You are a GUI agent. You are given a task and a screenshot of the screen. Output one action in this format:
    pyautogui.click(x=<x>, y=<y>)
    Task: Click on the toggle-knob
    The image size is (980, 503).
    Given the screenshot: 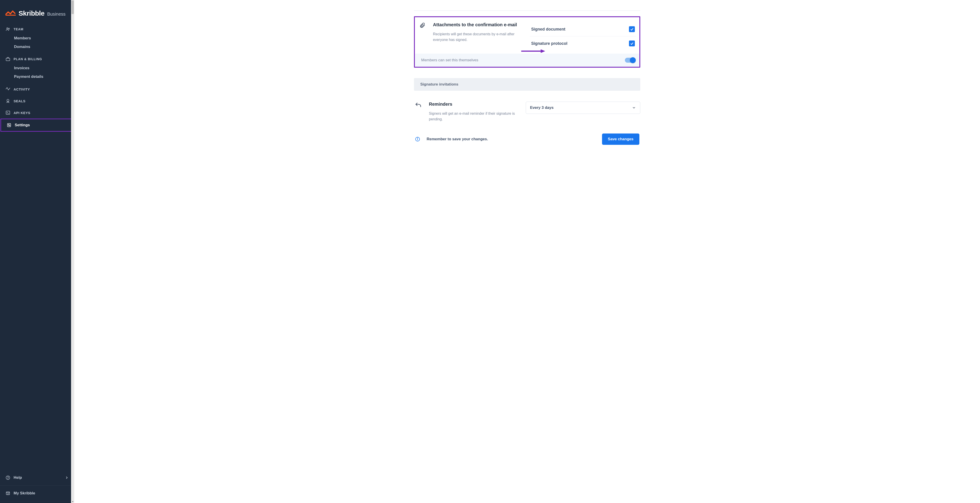 What is the action you would take?
    pyautogui.click(x=633, y=60)
    